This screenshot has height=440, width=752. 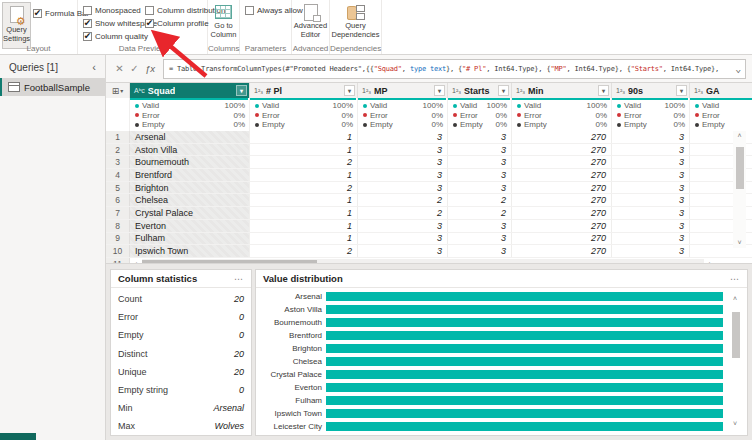 What do you see at coordinates (429, 150) in the screenshot?
I see `table-row: 2Aston Villa1332703` at bounding box center [429, 150].